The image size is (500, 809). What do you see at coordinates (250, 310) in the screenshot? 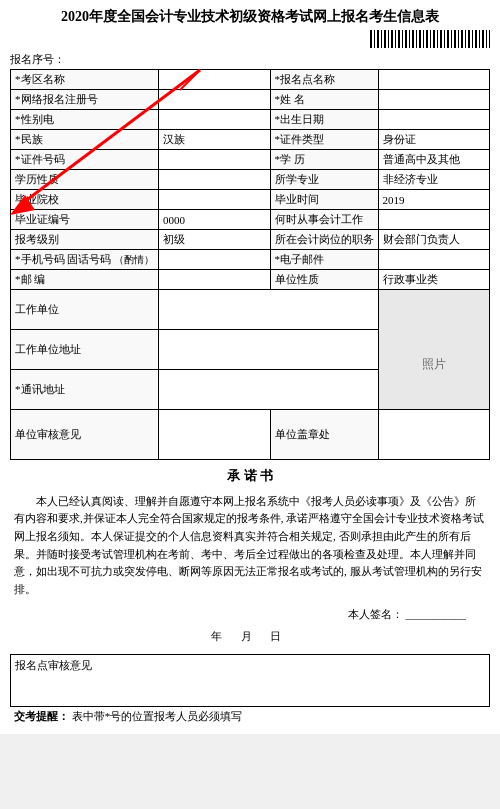
I see `table-row: 工作单位 照片` at bounding box center [250, 310].